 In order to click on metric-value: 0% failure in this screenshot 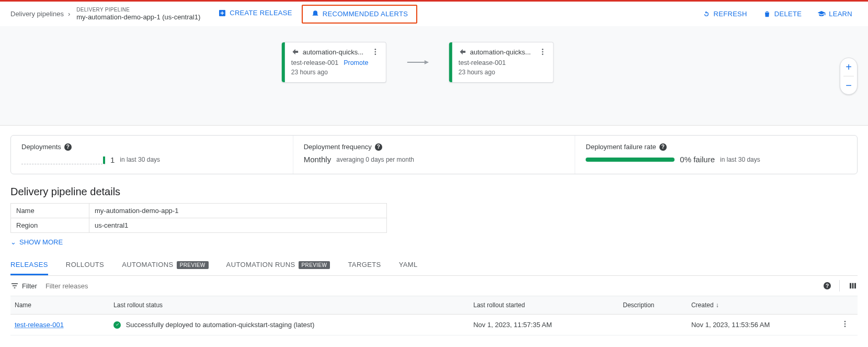, I will do `click(698, 159)`.